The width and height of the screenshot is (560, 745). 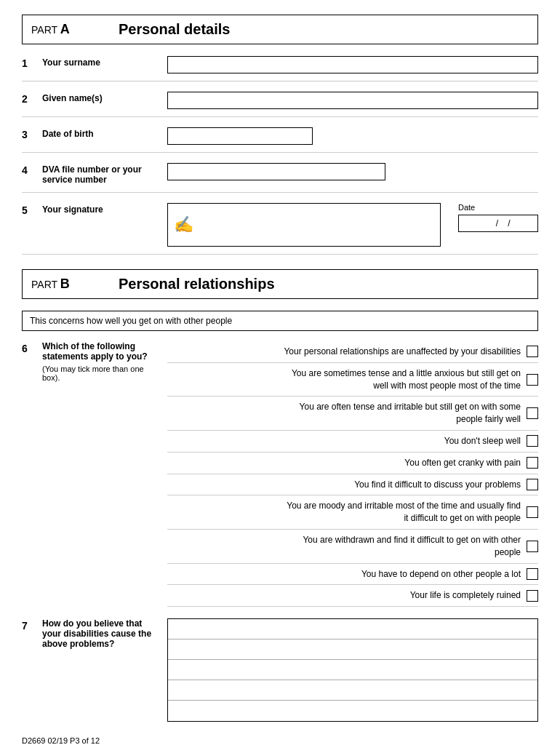 What do you see at coordinates (304, 225) in the screenshot?
I see `signature-box: ✍` at bounding box center [304, 225].